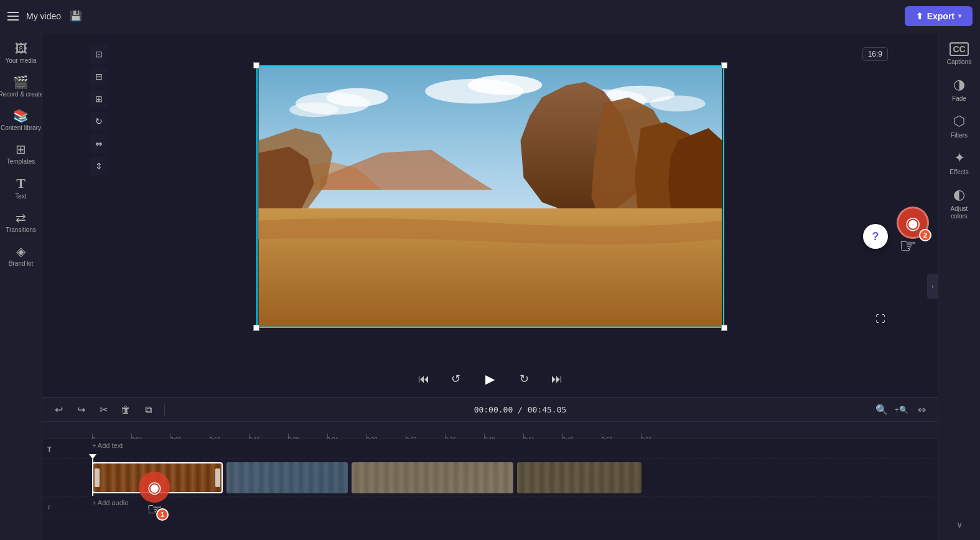 The height and width of the screenshot is (540, 980). Describe the element at coordinates (490, 16) in the screenshot. I see `top-bar: My video 💾 ⬆ Export ▾` at that location.